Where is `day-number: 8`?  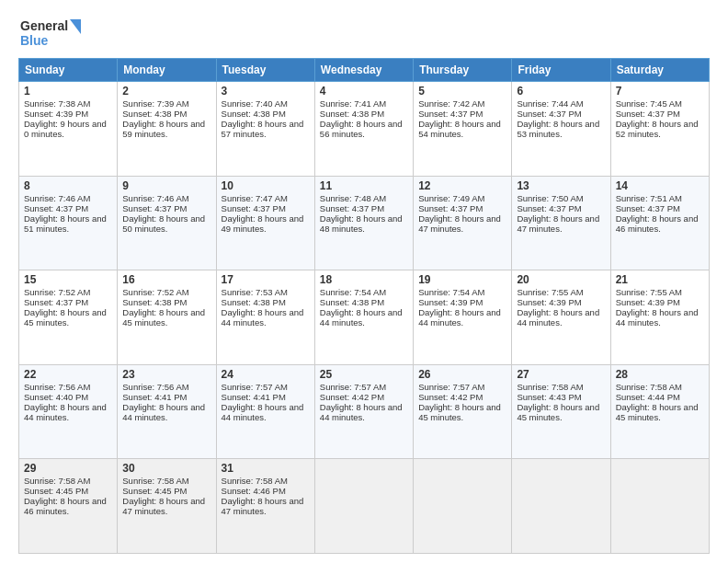 day-number: 8 is located at coordinates (68, 186).